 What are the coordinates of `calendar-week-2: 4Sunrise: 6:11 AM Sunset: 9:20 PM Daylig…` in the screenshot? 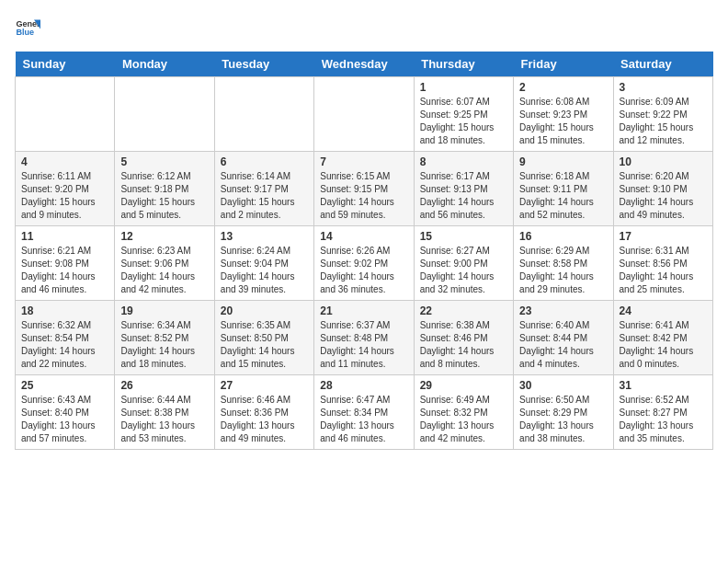 It's located at (364, 190).